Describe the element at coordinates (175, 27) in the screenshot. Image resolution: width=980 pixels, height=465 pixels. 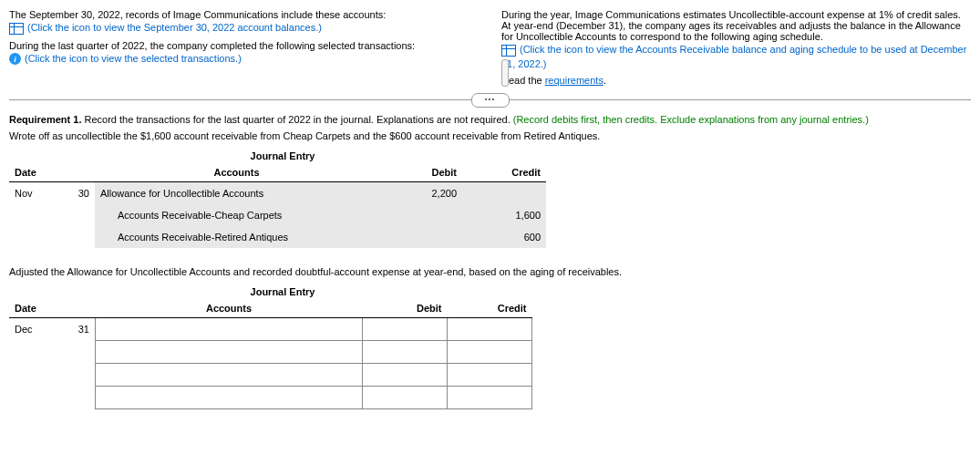
I see `balances-link: (Click the icon to view the September 30…` at that location.